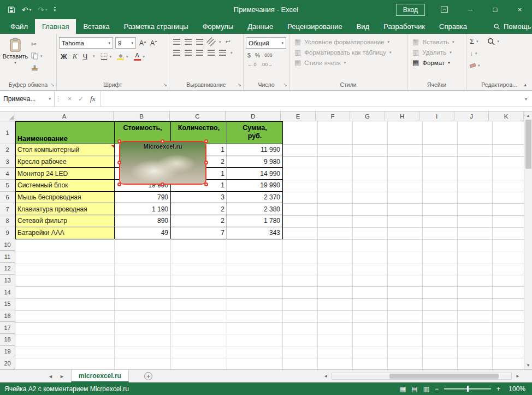 Image resolution: width=532 pixels, height=395 pixels. Describe the element at coordinates (8, 269) in the screenshot. I see `row-header-12: 12` at that location.